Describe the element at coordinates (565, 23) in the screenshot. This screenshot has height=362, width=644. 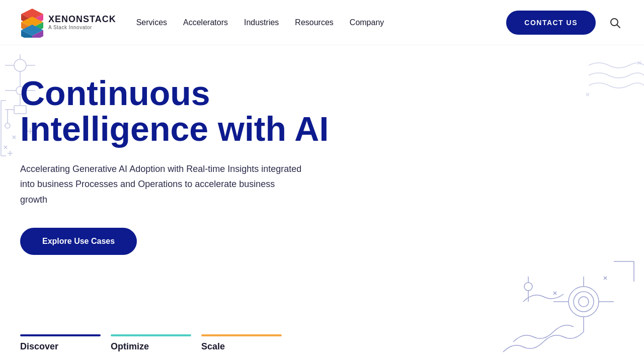
I see `navbar-right: CONTACT US` at that location.